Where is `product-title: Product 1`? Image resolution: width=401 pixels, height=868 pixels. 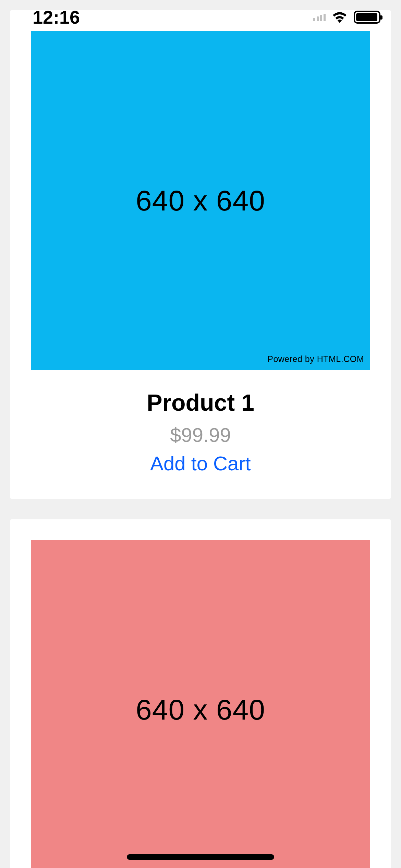 product-title: Product 1 is located at coordinates (200, 402).